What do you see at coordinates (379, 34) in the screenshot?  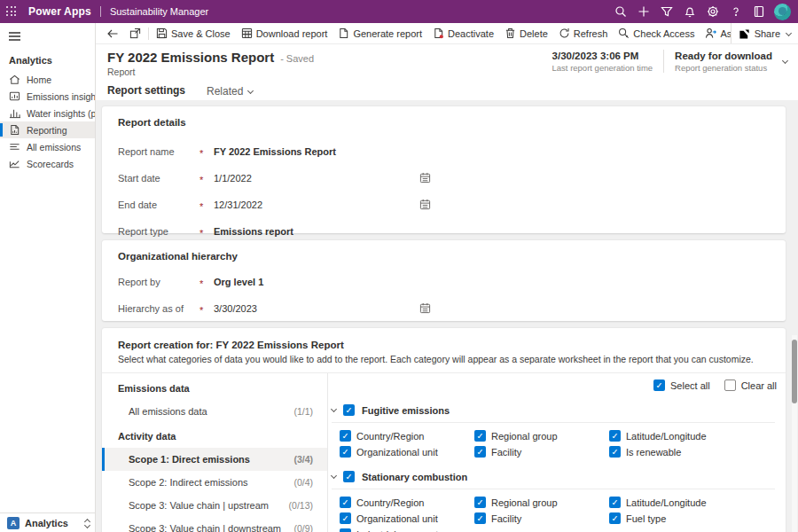 I see `generate-report-button: Generate report` at bounding box center [379, 34].